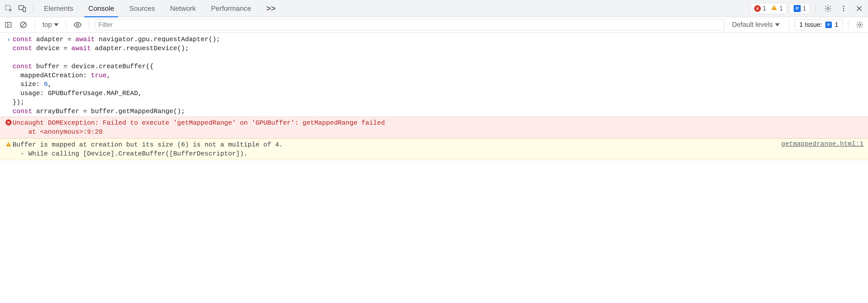 This screenshot has height=303, width=868. What do you see at coordinates (434, 25) in the screenshot?
I see `console-filterbar: top Default levels 1 Issue: 1` at bounding box center [434, 25].